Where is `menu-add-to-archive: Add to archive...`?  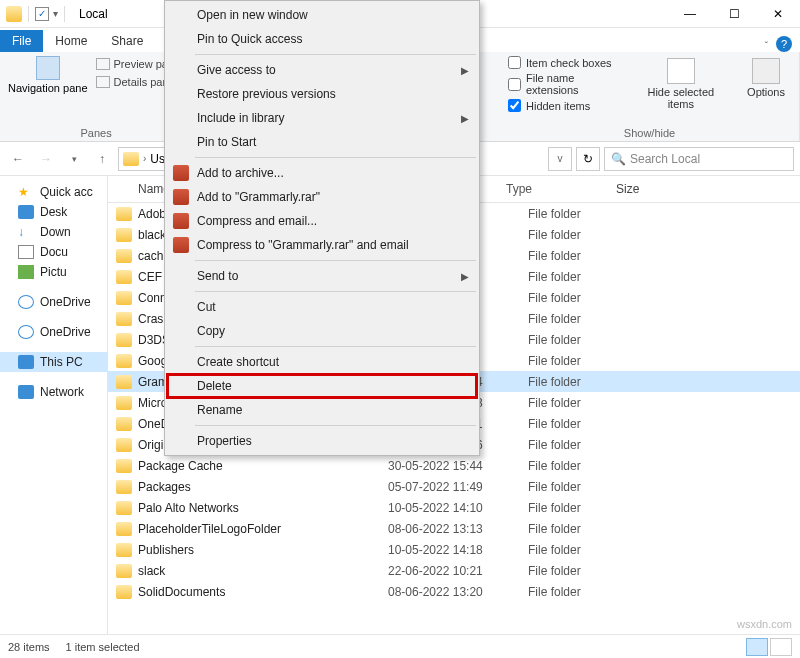 menu-add-to-archive: Add to archive... is located at coordinates (322, 173).